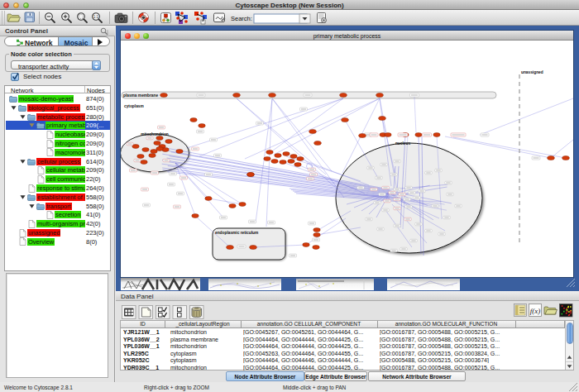  Describe the element at coordinates (533, 73) in the screenshot. I see `svg-text: unassigned` at that location.